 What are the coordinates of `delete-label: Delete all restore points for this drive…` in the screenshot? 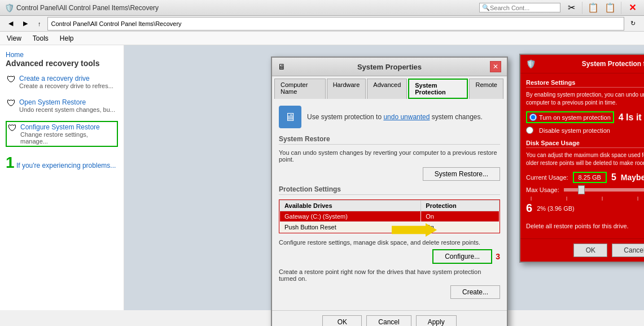 It's located at (577, 226).